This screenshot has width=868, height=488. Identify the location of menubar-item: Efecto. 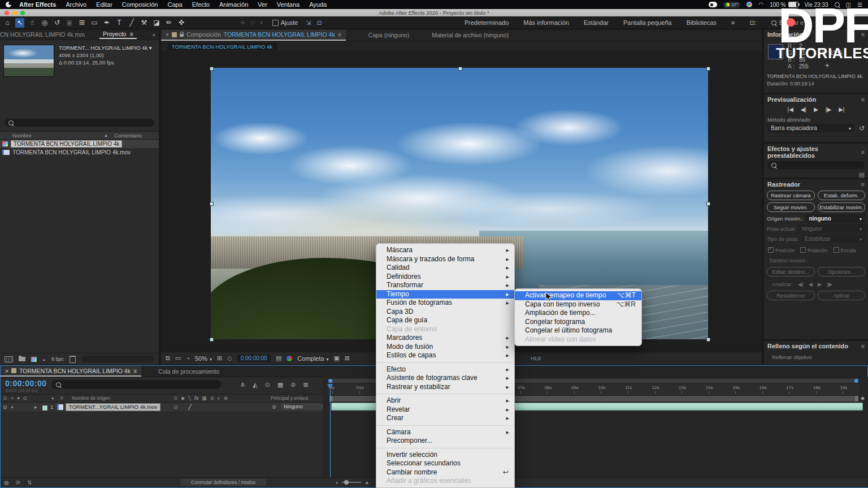
(201, 5).